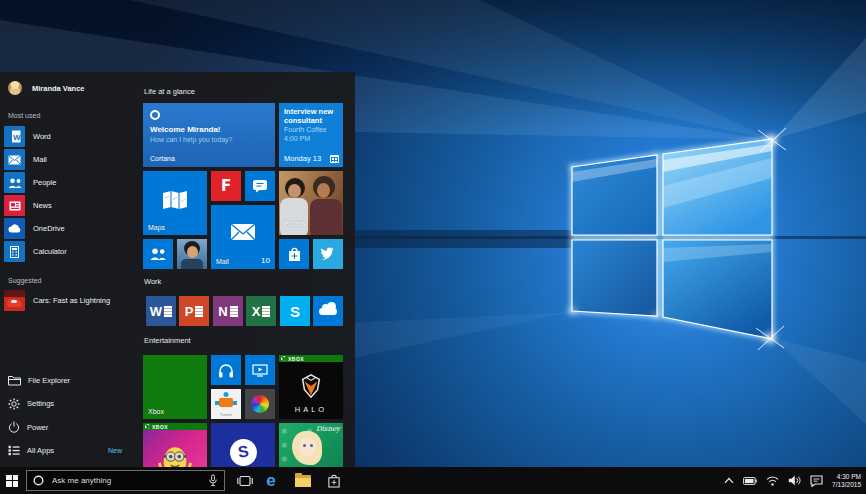 This screenshot has height=494, width=866. I want to click on app-item-mail: Mail, so click(70, 160).